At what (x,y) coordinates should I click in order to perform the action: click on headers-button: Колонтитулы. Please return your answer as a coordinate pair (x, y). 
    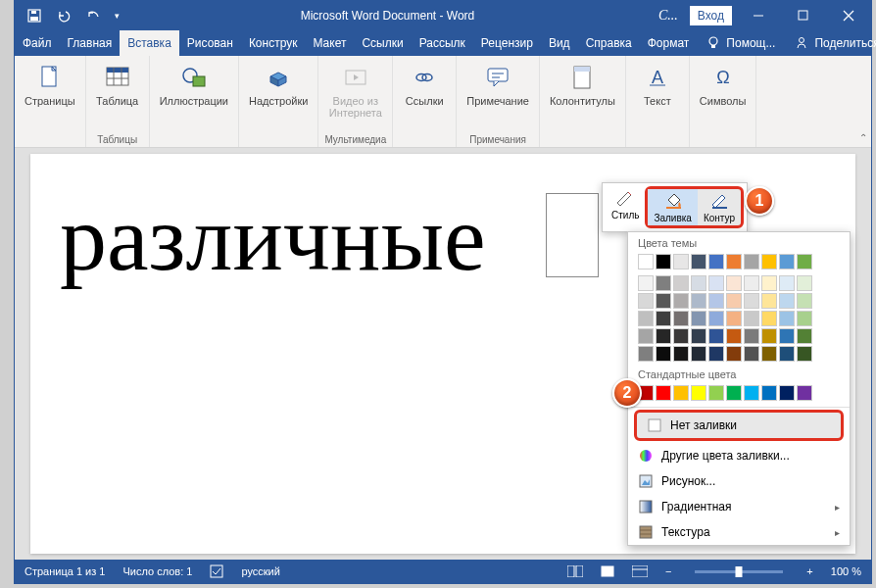
    Looking at the image, I should click on (582, 84).